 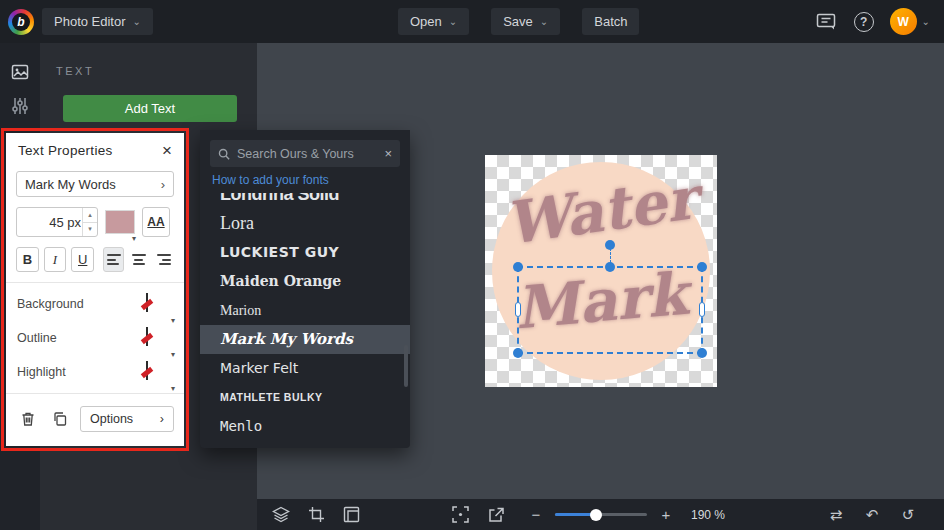 What do you see at coordinates (114, 260) in the screenshot?
I see `align-left-button` at bounding box center [114, 260].